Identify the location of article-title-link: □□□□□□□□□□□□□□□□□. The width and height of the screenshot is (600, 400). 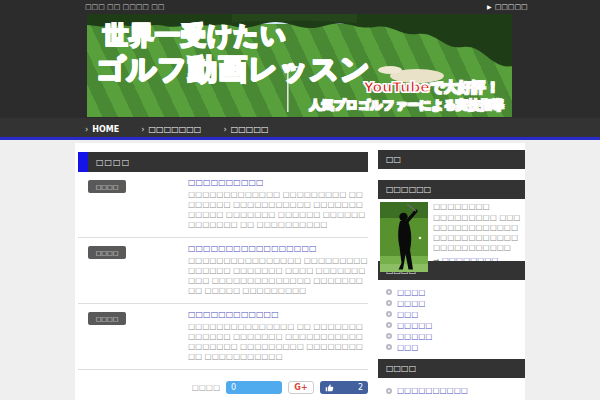
(278, 249).